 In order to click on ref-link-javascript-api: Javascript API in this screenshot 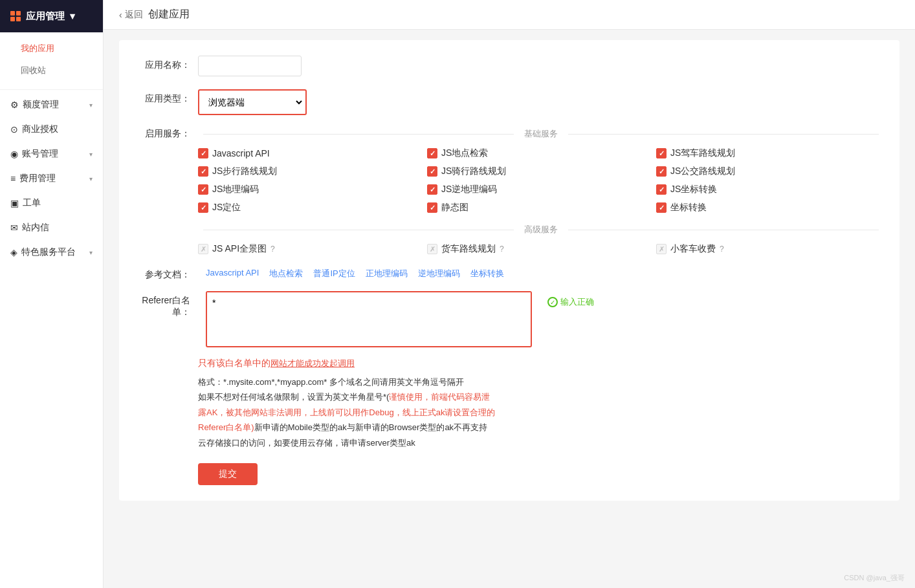, I will do `click(232, 274)`.